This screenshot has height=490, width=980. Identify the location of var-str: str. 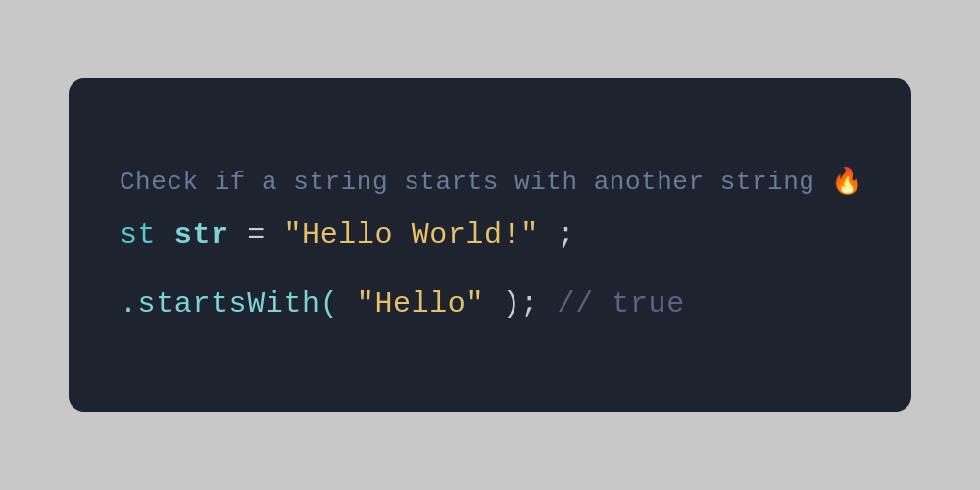
(202, 235).